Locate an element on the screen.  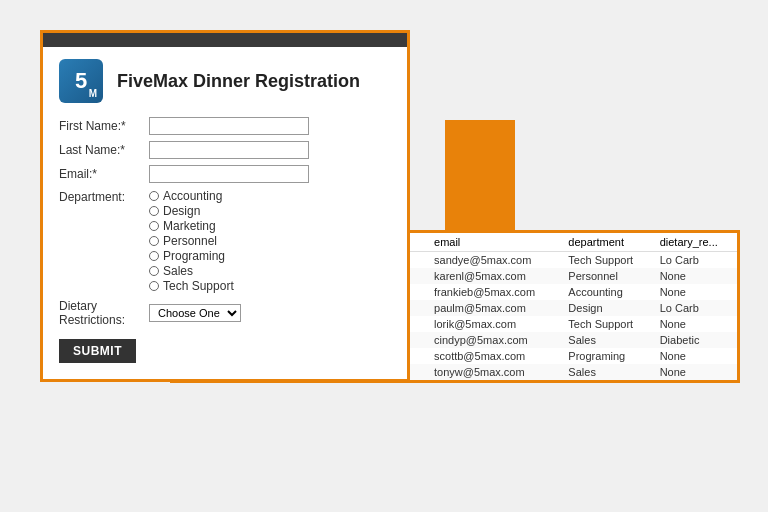
department-radio-row: Design is located at coordinates (192, 211).